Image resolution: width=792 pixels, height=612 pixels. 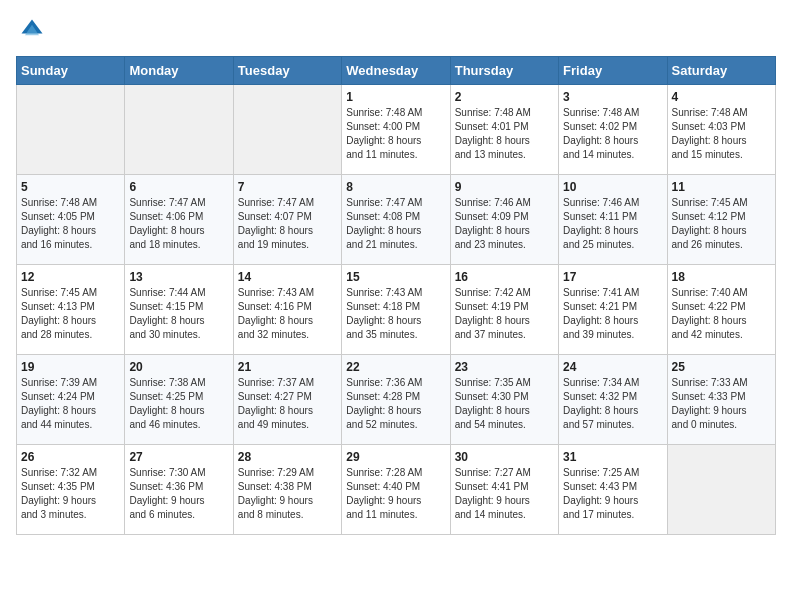 I want to click on day-number: 14, so click(x=288, y=277).